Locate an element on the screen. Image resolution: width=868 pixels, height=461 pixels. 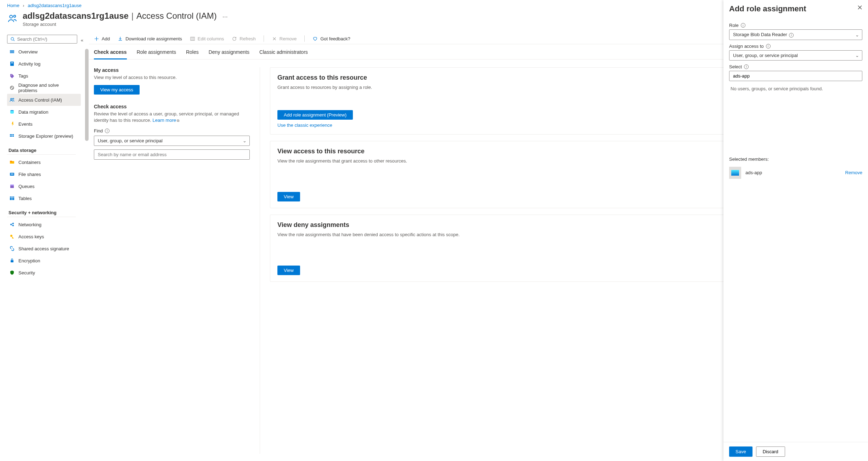
people-icon is located at coordinates (12, 18).